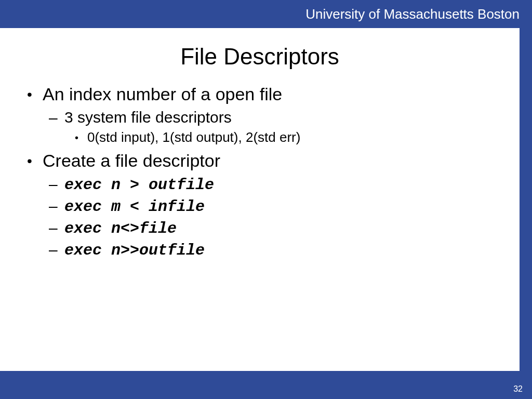 The width and height of the screenshot is (532, 399). What do you see at coordinates (260, 115) in the screenshot?
I see `list-item: An index number of a open file 3 system …` at bounding box center [260, 115].